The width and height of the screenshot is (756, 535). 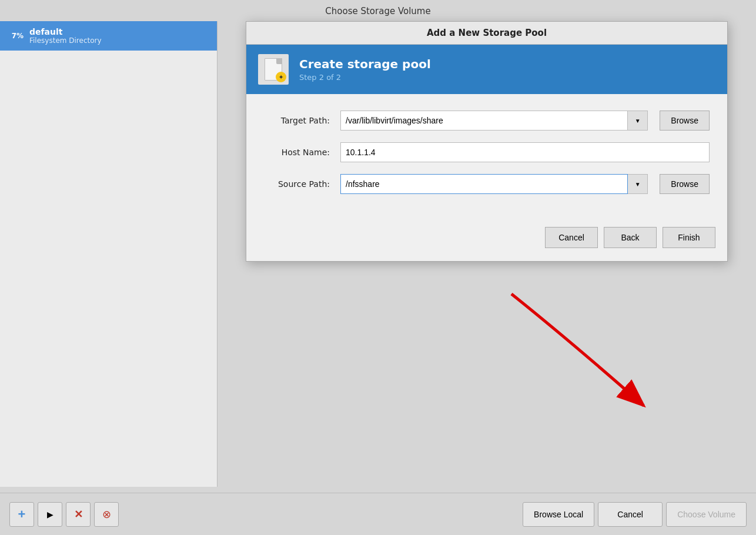 I want to click on modal-footer: Cancel Back Finish, so click(x=487, y=239).